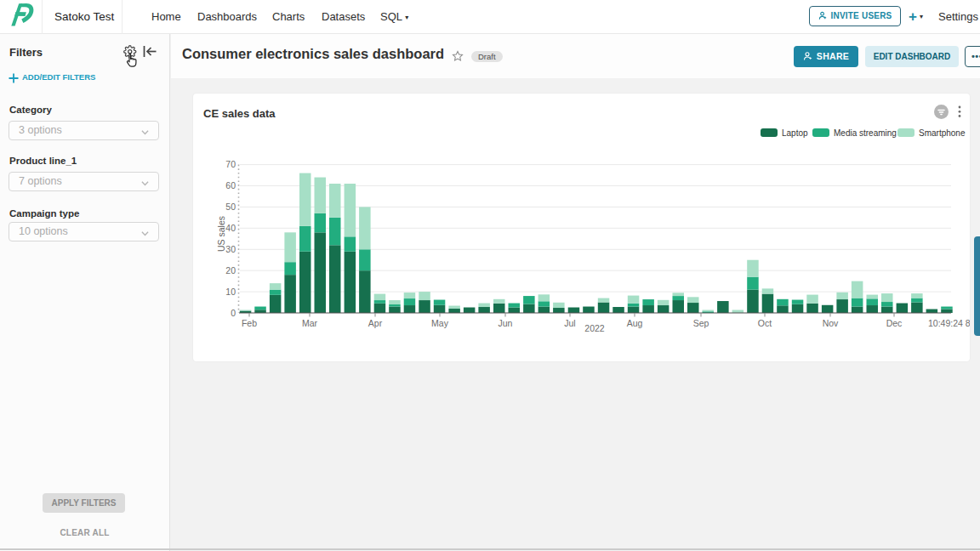 Image resolution: width=980 pixels, height=551 pixels. What do you see at coordinates (376, 323) in the screenshot?
I see `svg-text: Apr` at bounding box center [376, 323].